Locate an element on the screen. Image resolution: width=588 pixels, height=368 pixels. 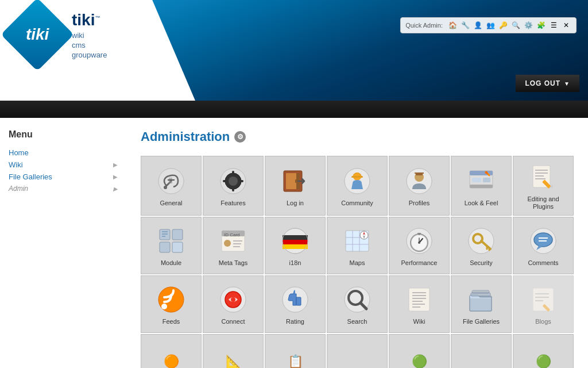
tile-community-icon is located at coordinates (357, 181).